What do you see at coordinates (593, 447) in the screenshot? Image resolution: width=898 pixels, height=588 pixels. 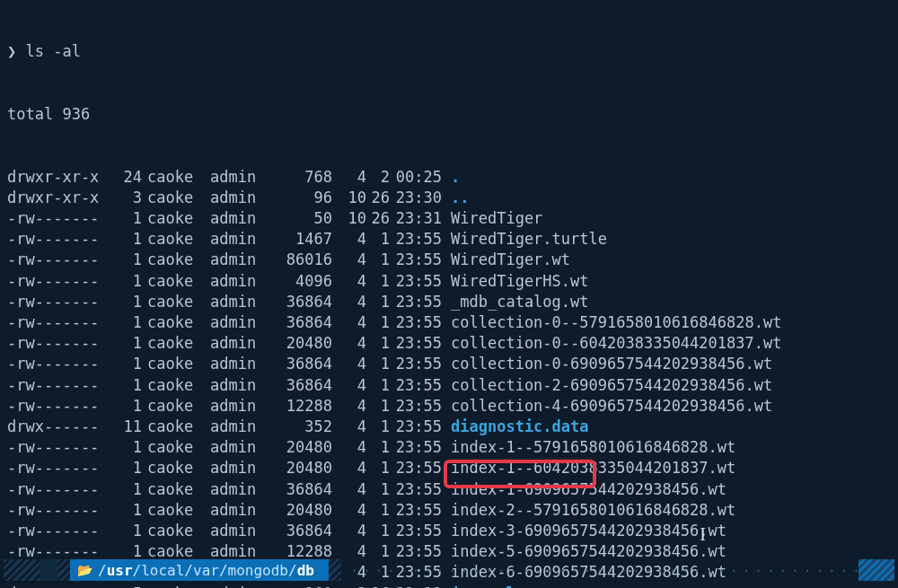 I see `file-name: index-1--5791658010616846828.wt` at bounding box center [593, 447].